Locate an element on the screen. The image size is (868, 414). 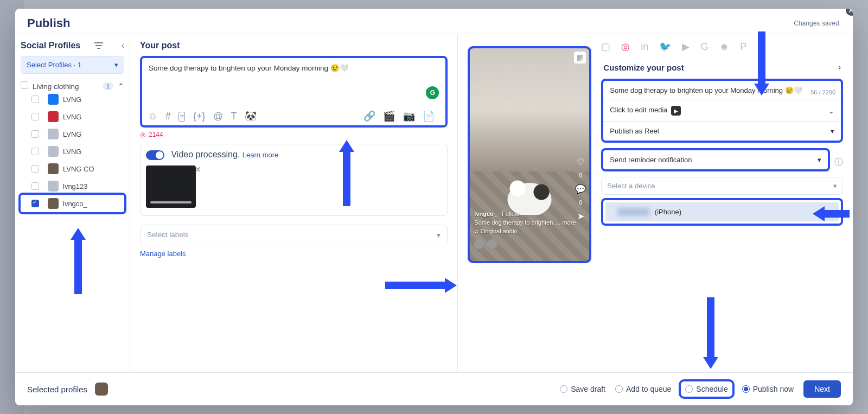
instagram-glyph-icon: ◎ is located at coordinates (143, 135).